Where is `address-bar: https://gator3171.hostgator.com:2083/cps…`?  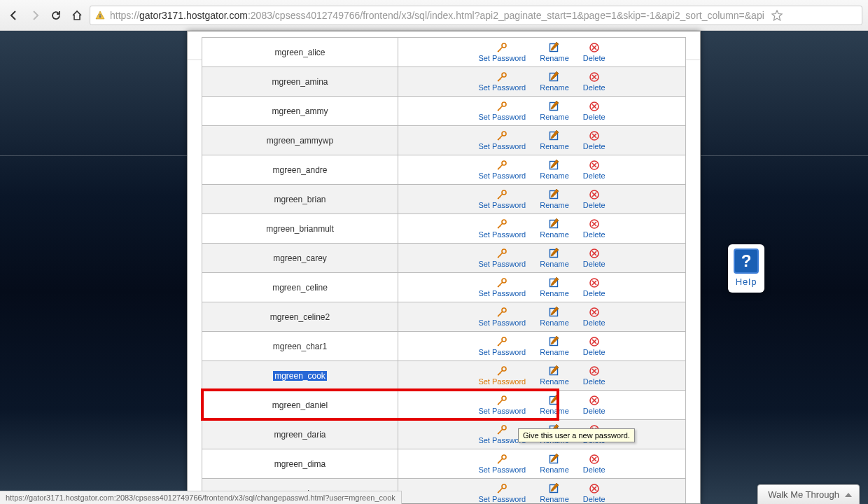 address-bar: https://gator3171.hostgator.com:2083/cps… is located at coordinates (476, 15).